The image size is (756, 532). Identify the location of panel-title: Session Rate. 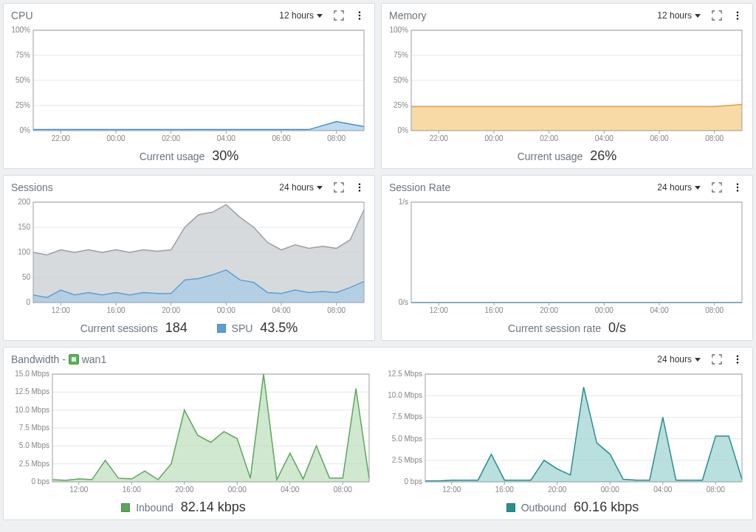
(518, 187).